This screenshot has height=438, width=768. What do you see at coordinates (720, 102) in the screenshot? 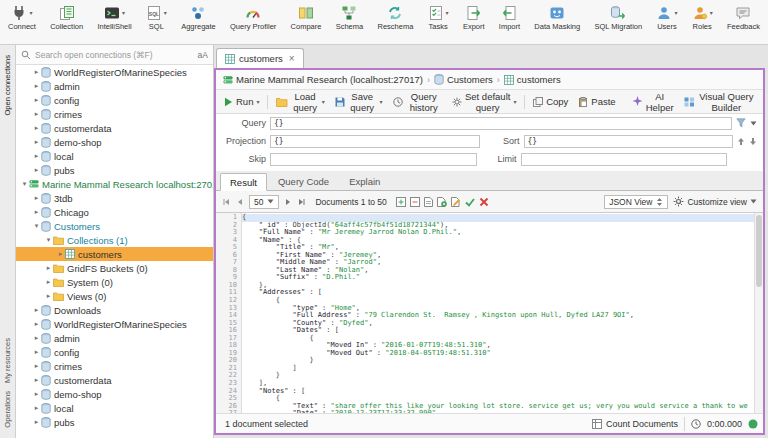
I see `visual-query-builder-button: Visual Query Builder` at bounding box center [720, 102].